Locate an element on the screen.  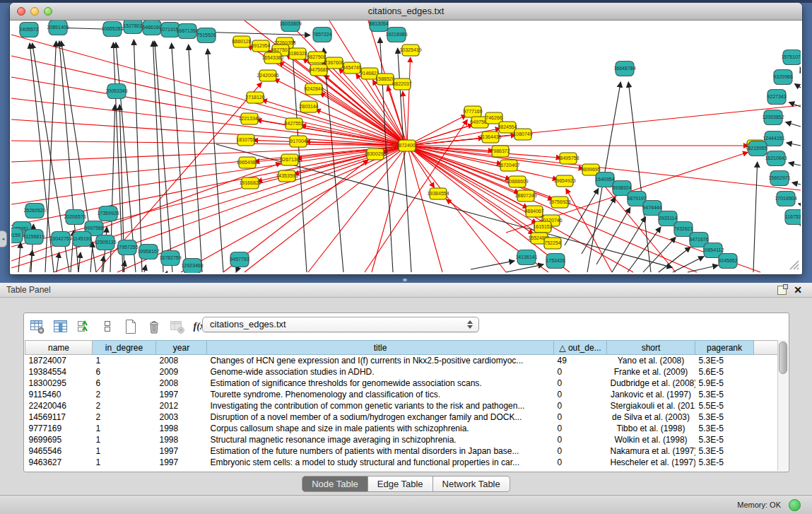
table-cell: 9115460 is located at coordinates (59, 395).